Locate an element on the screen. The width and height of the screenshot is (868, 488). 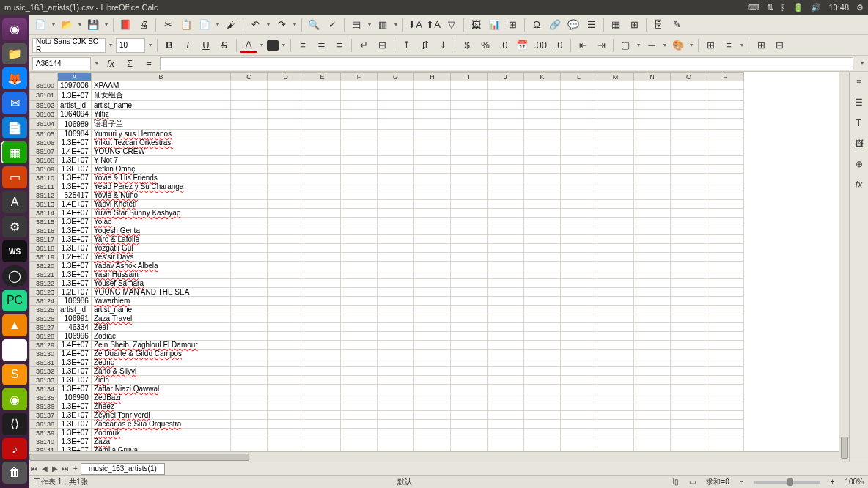
nvidia-icon: ◉ is located at coordinates (15, 399).